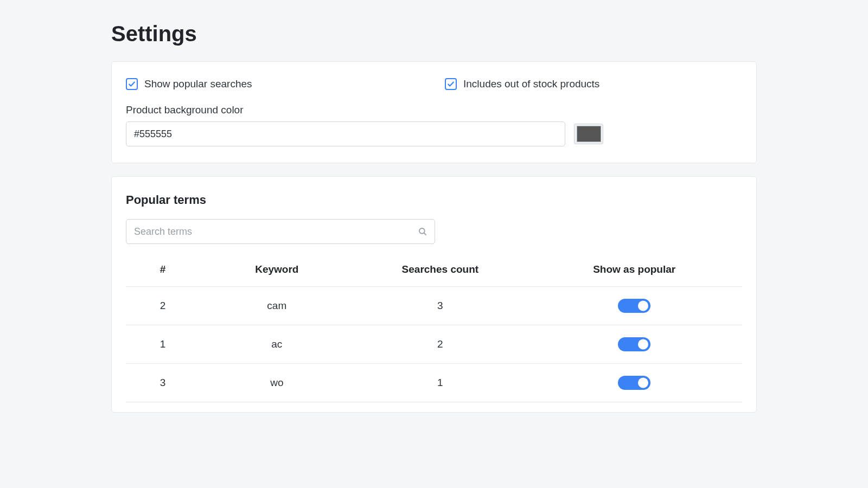 The image size is (868, 488). What do you see at coordinates (163, 383) in the screenshot?
I see `cell-index: 3` at bounding box center [163, 383].